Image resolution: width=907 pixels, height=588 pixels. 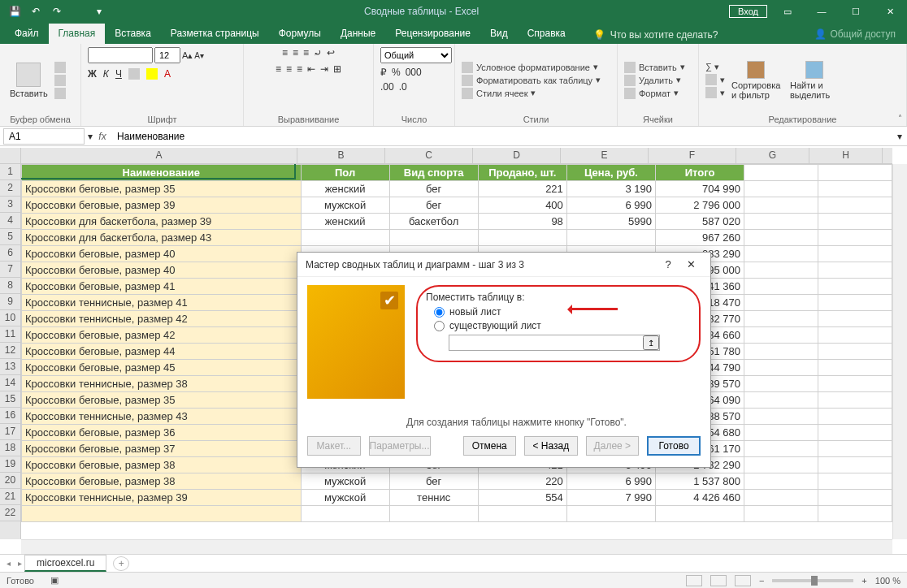 I want to click on cancel-button: Отмена, so click(x=490, y=446).